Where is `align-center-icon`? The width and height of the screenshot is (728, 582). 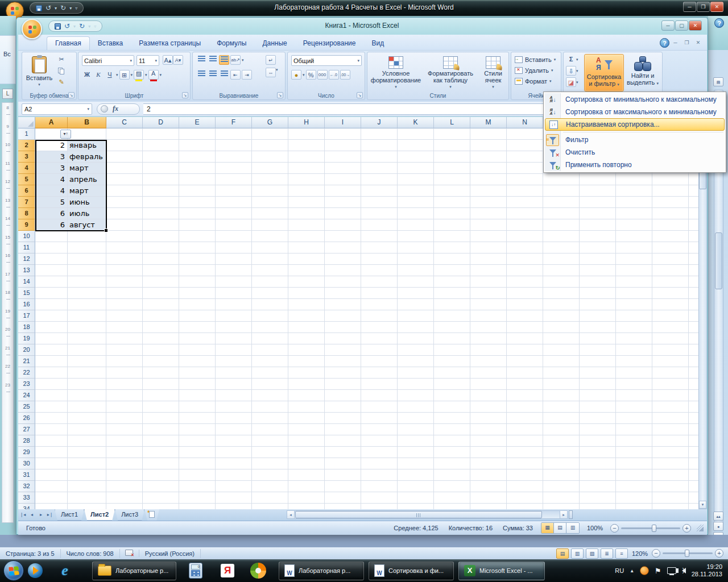
align-center-icon is located at coordinates (213, 75).